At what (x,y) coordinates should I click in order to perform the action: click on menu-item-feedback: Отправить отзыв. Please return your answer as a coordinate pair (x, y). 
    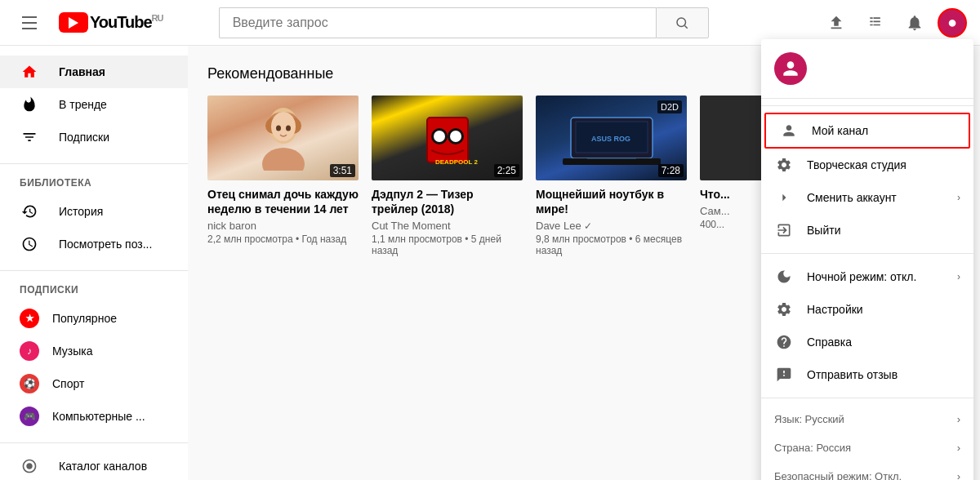
    Looking at the image, I should click on (867, 375).